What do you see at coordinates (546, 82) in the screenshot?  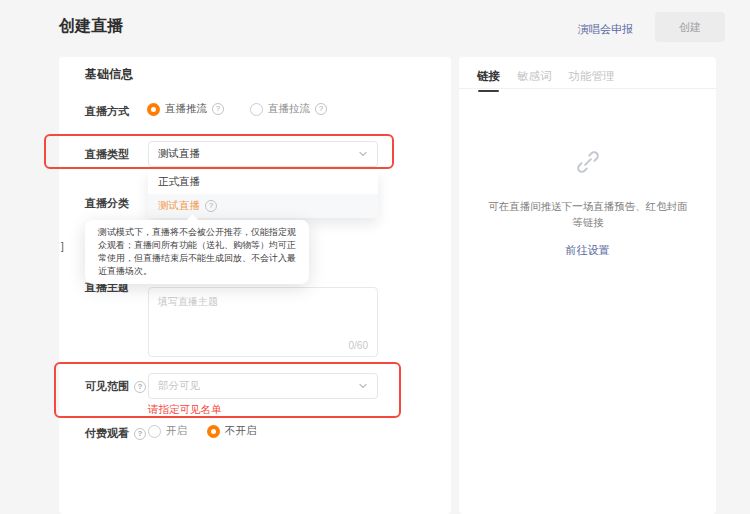 I see `right-panel-tabs: 链接 敏感词 功能管理` at bounding box center [546, 82].